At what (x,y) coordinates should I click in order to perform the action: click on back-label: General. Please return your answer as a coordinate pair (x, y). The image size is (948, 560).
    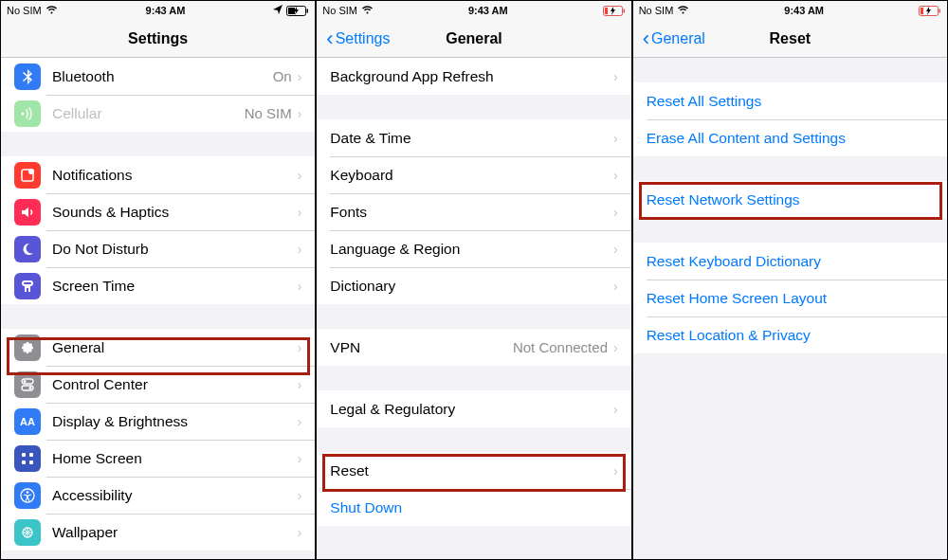
    Looking at the image, I should click on (679, 39).